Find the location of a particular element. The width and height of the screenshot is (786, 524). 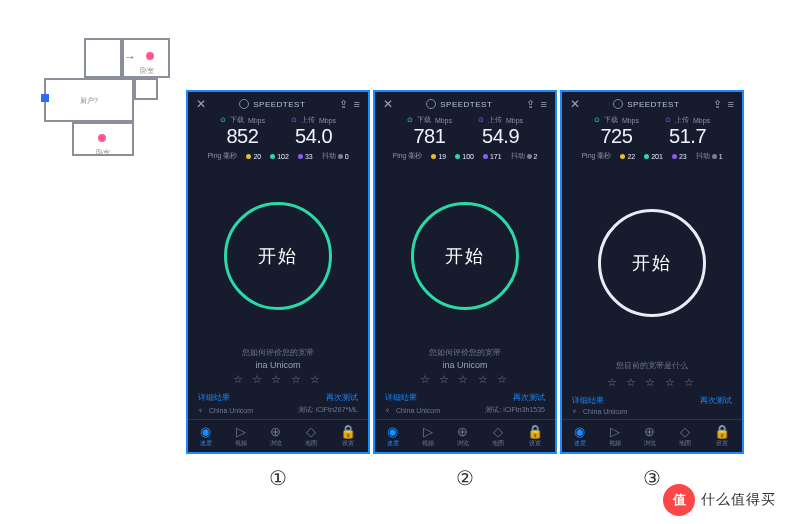

ping-label: Ping 毫秒 is located at coordinates (222, 156).